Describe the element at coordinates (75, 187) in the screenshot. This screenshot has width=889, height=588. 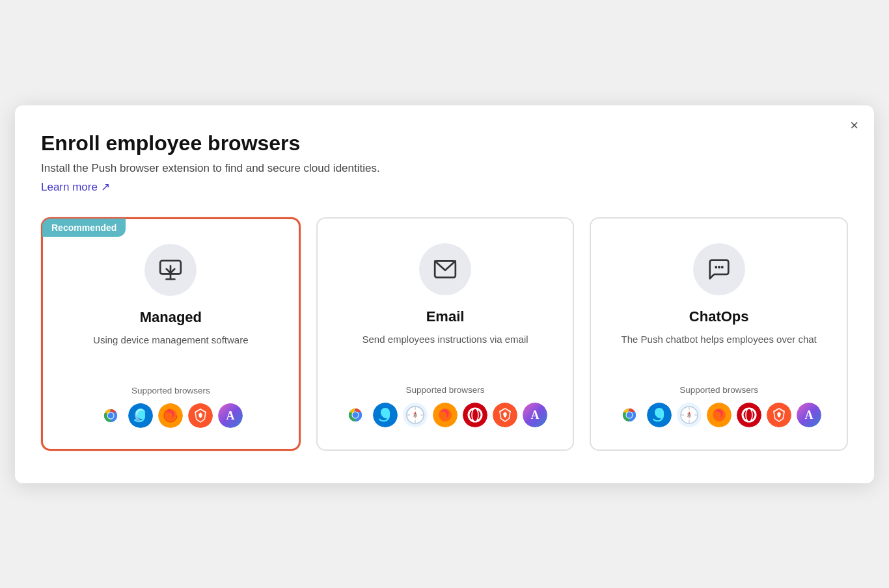
I see `learn-more-link: Learn more ↗` at that location.